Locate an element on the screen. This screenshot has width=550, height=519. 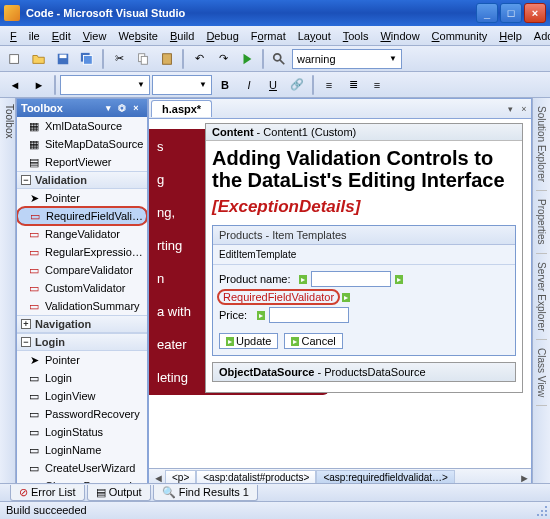
chevron-right-icon: ► is located at coordinates (525, 478).